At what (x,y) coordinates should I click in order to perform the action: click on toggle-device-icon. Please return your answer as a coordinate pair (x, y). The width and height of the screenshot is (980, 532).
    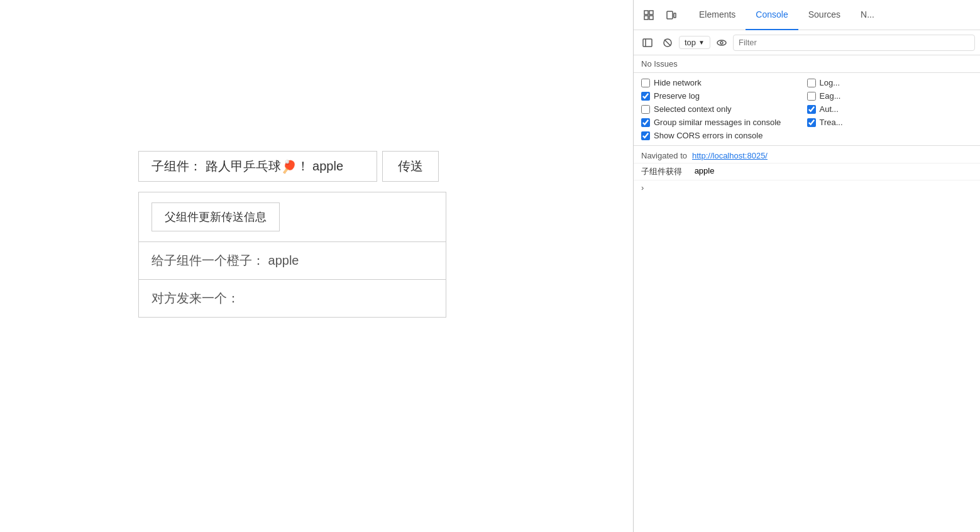
    Looking at the image, I should click on (671, 15).